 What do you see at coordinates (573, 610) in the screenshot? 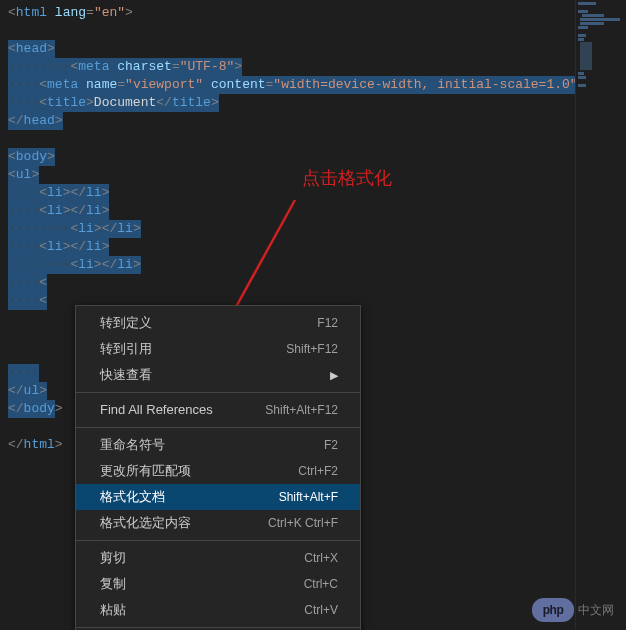
I see `watermark: php 中文网` at bounding box center [573, 610].